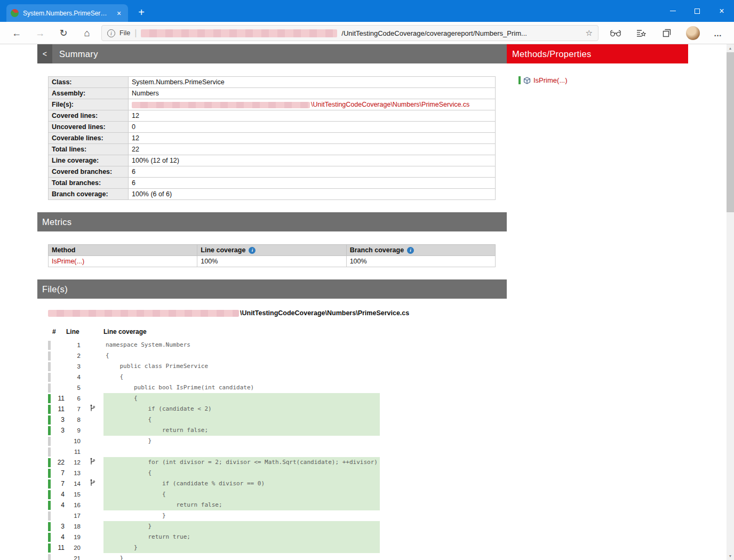 The height and width of the screenshot is (560, 734). I want to click on metrics-table: MethodLine coverageiBranch coveragei IsP…, so click(272, 256).